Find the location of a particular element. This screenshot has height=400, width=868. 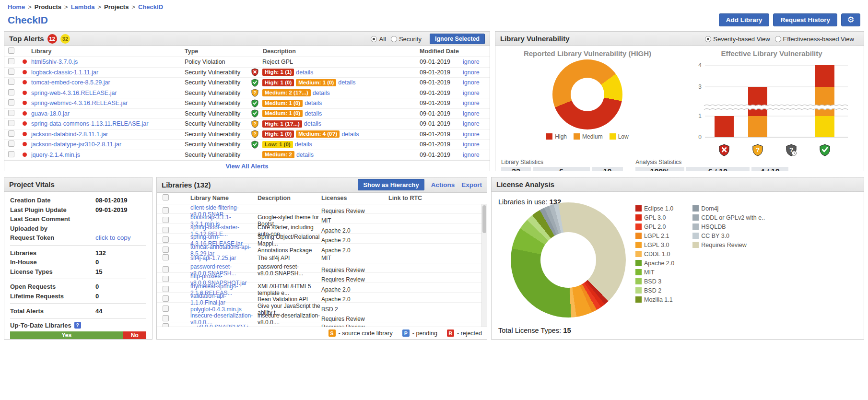

click-to-copy-link: click to copy is located at coordinates (113, 238).